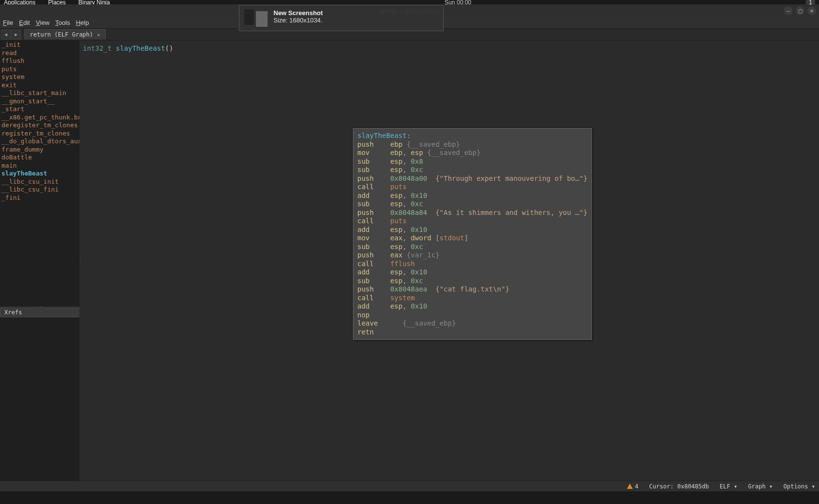 The height and width of the screenshot is (504, 819). Describe the element at coordinates (40, 158) in the screenshot. I see `symbol-item: doBattle` at that location.